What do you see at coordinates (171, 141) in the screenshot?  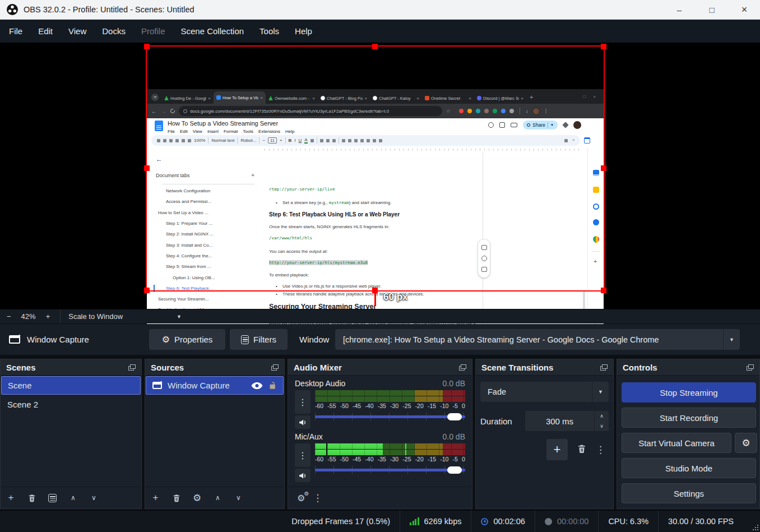 I see `redo-icon` at bounding box center [171, 141].